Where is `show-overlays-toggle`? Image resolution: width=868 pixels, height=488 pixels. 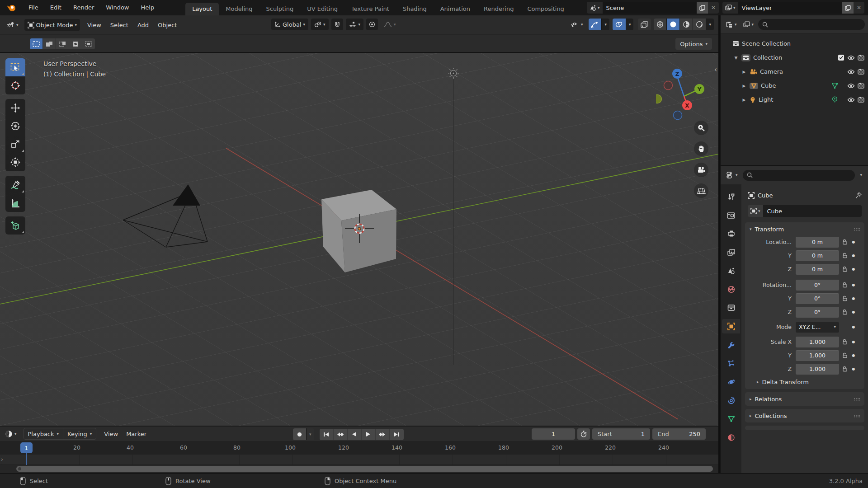
show-overlays-toggle is located at coordinates (619, 24).